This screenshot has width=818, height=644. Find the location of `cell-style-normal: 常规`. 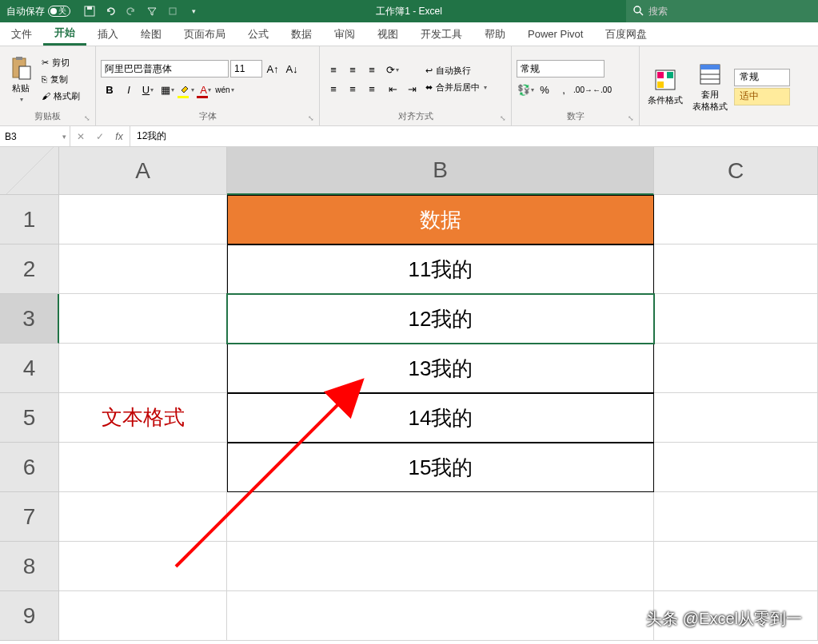

cell-style-normal: 常规 is located at coordinates (762, 78).